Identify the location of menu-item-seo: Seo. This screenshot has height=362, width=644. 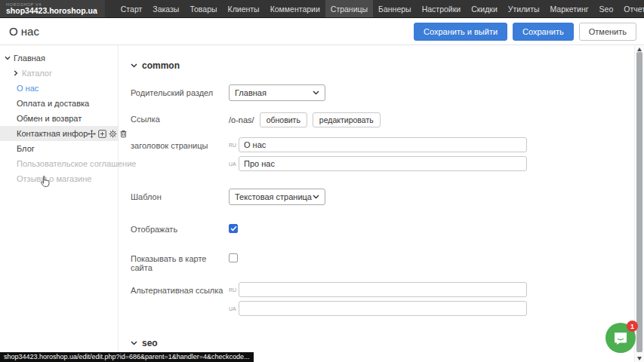
(607, 9).